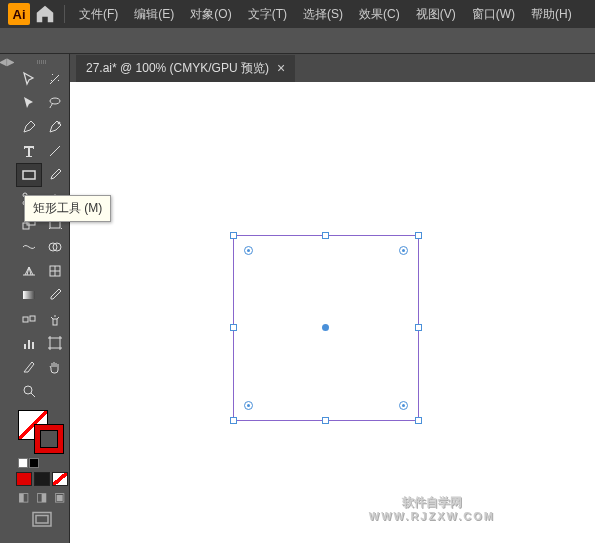 Image resolution: width=595 pixels, height=543 pixels. I want to click on menu-effect: 效果(C), so click(380, 14).